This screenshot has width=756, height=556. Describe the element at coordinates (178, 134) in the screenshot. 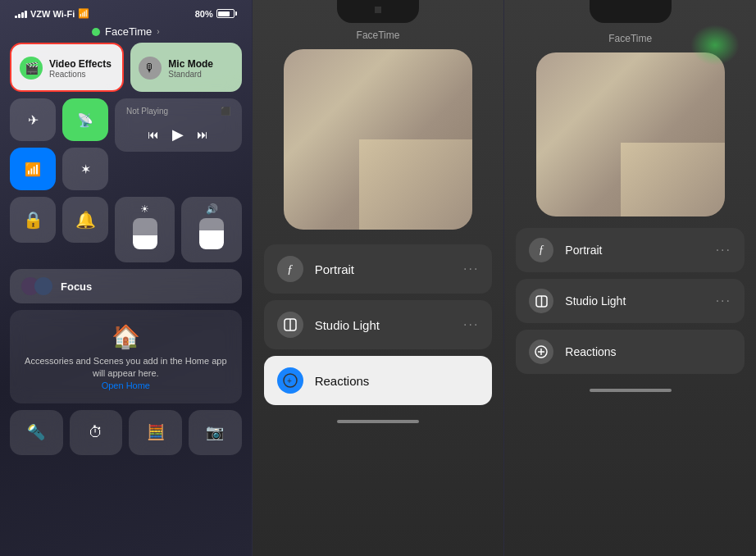

I see `play-button: ▶` at that location.